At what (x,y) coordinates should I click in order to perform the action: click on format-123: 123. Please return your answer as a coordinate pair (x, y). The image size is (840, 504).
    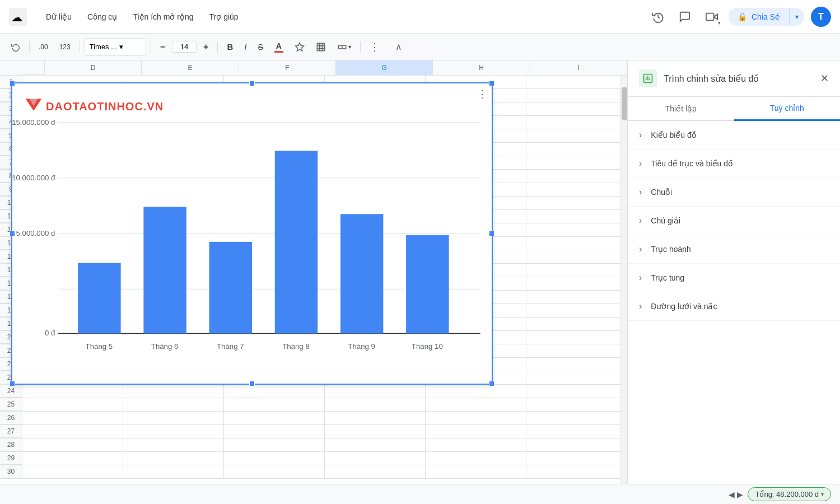
    Looking at the image, I should click on (65, 47).